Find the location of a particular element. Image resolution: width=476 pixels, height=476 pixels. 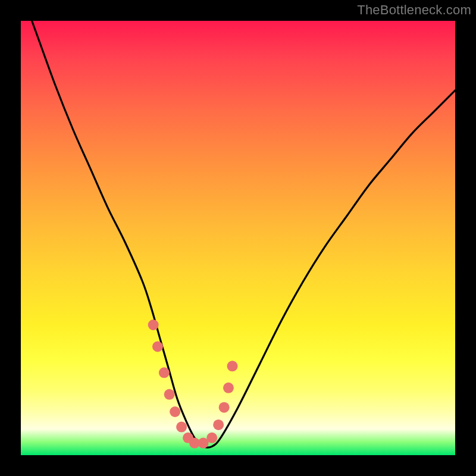

highlight-markers is located at coordinates (193, 384).